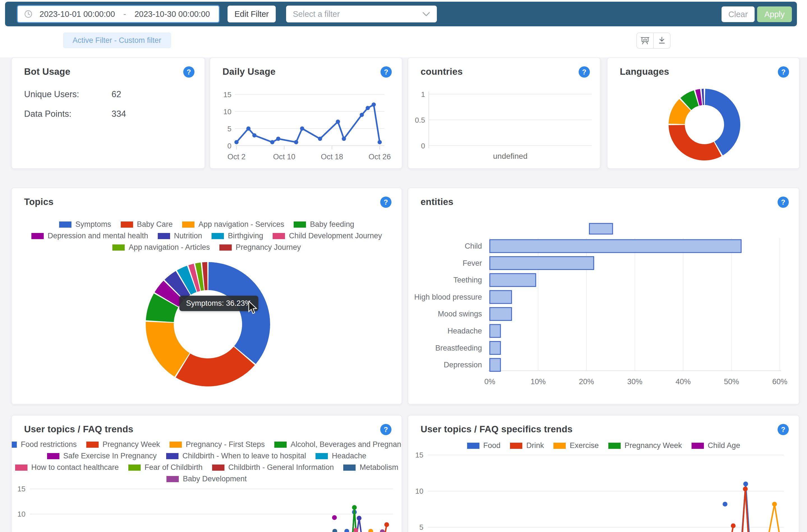 The width and height of the screenshot is (807, 532). What do you see at coordinates (118, 14) in the screenshot?
I see `date-range-input: 2023-10-01 00:00:00 - 2023-10-30 00:00:0…` at bounding box center [118, 14].